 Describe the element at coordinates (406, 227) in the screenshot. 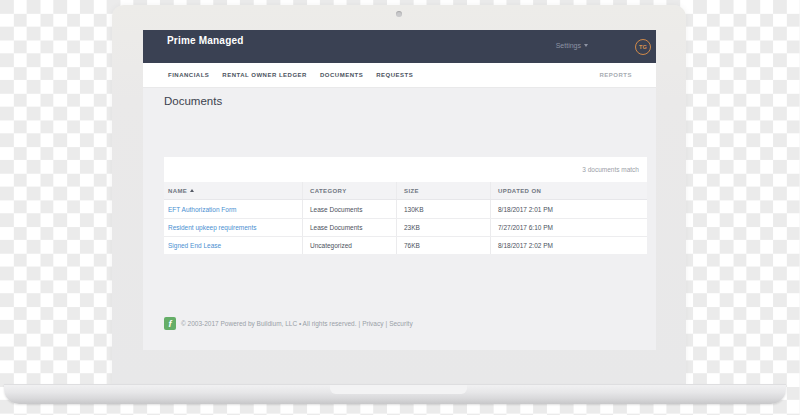

I see `table-row: Resident upkeep requirements Lease Docum…` at that location.